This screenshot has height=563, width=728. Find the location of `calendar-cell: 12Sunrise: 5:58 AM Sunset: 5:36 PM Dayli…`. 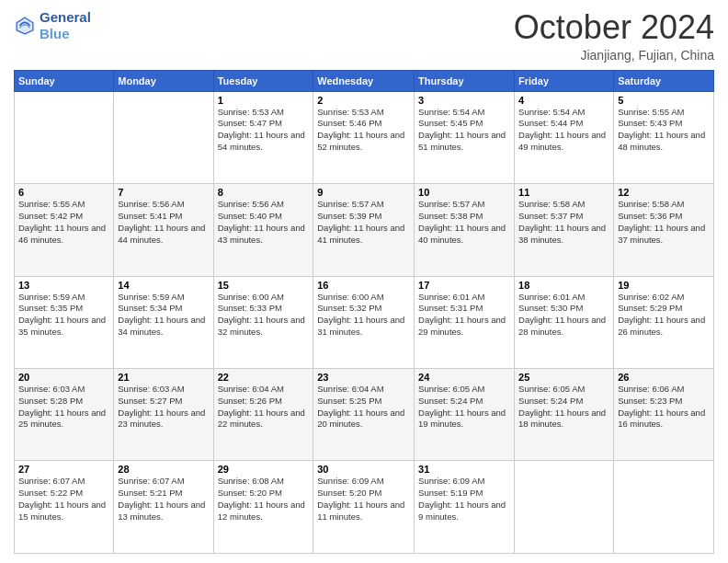

calendar-cell: 12Sunrise: 5:58 AM Sunset: 5:36 PM Dayli… is located at coordinates (664, 230).